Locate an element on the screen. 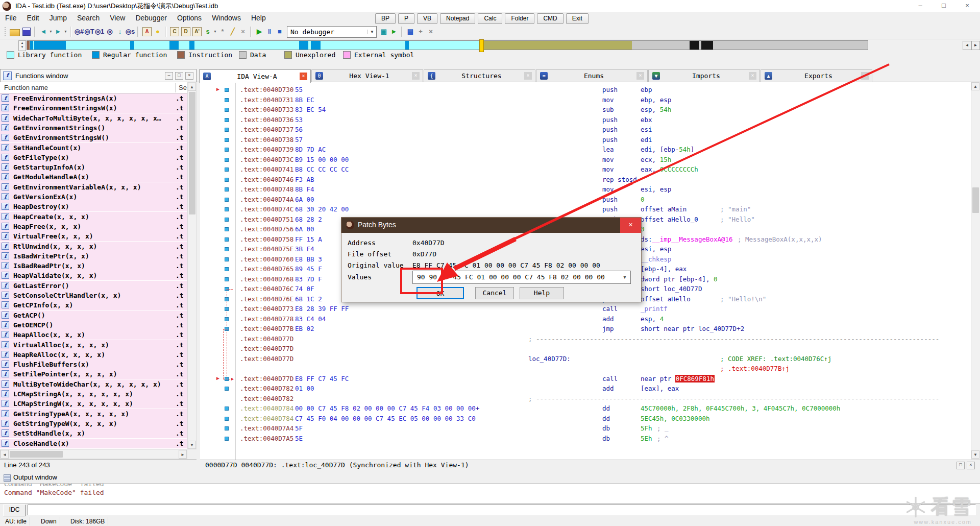  nav-right-arrow: ► is located at coordinates (976, 45).